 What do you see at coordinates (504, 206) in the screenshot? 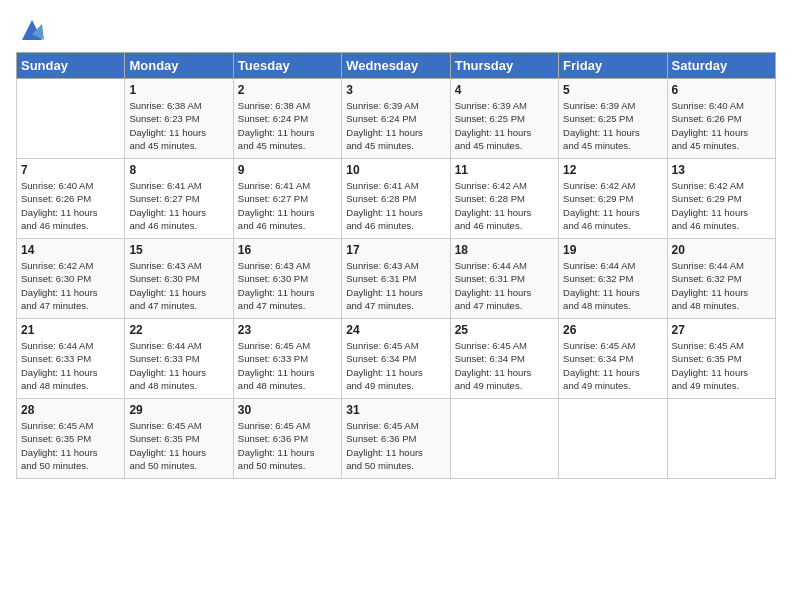
I see `day-info: Sunrise: 6:42 AM Sunset: 6:28 PM Dayligh…` at bounding box center [504, 206].